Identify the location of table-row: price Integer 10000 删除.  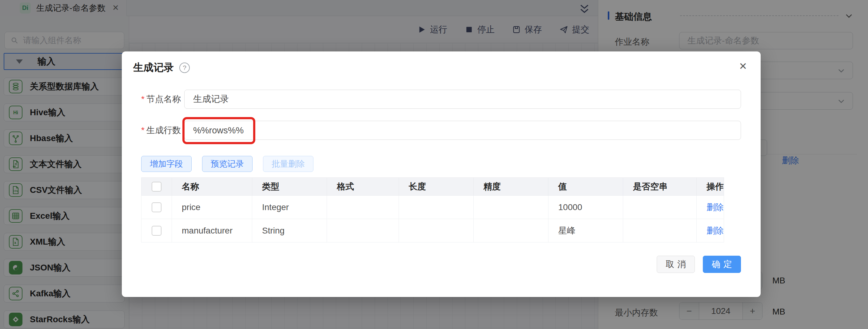
(433, 207).